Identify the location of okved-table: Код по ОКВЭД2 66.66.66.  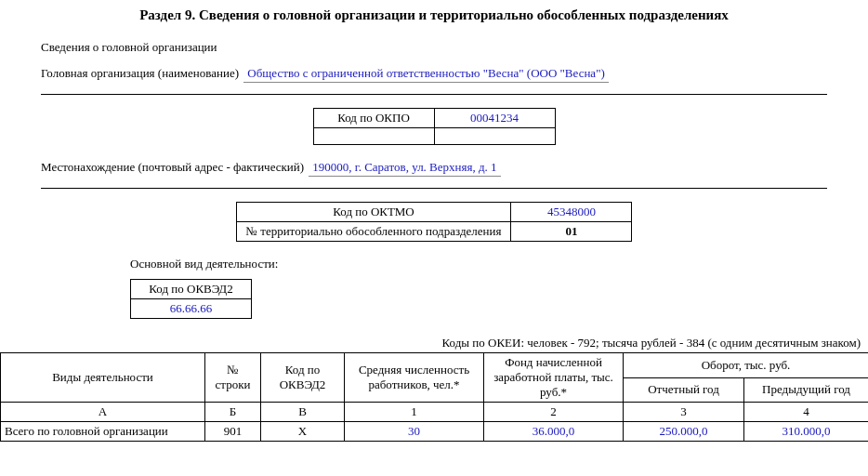
(191, 299).